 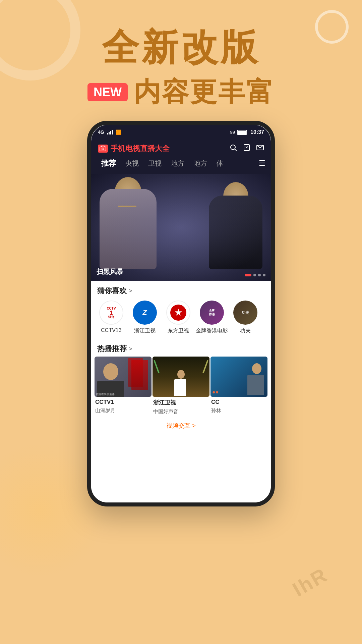 I want to click on channel-item-hk: 金牌 香港 金牌香港电影, so click(x=212, y=317).